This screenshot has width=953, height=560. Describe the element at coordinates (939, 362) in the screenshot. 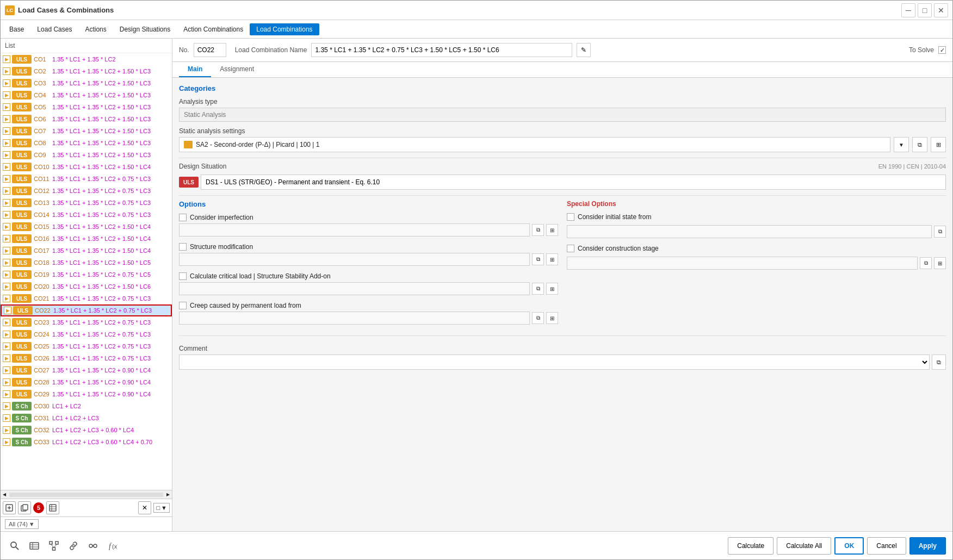

I see `comment-copy-btn: ⧉` at that location.